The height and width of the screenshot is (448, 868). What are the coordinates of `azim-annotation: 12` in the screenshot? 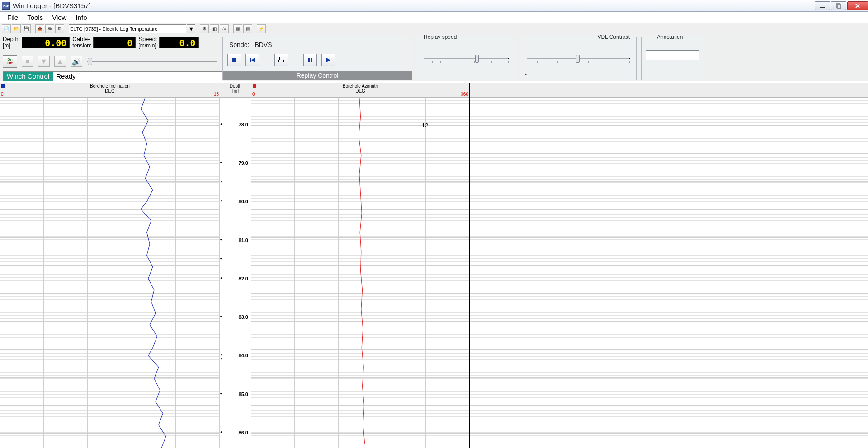 It's located at (425, 126).